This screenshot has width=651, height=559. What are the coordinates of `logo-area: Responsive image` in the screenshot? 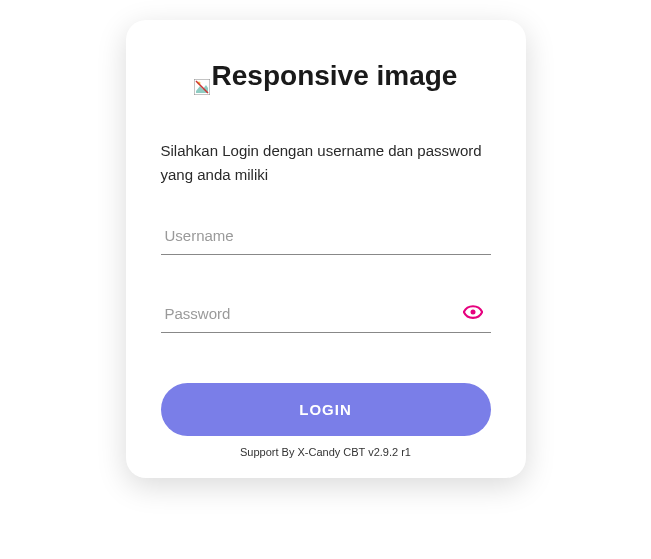 It's located at (326, 80).